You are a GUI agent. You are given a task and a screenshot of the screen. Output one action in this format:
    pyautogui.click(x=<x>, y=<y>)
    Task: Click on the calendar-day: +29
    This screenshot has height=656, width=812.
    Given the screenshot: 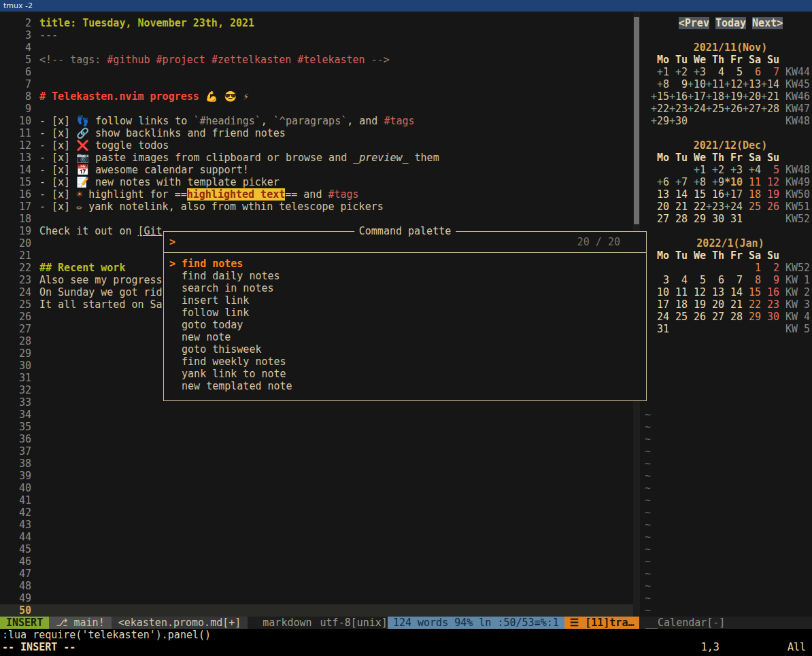 What is the action you would take?
    pyautogui.click(x=660, y=121)
    